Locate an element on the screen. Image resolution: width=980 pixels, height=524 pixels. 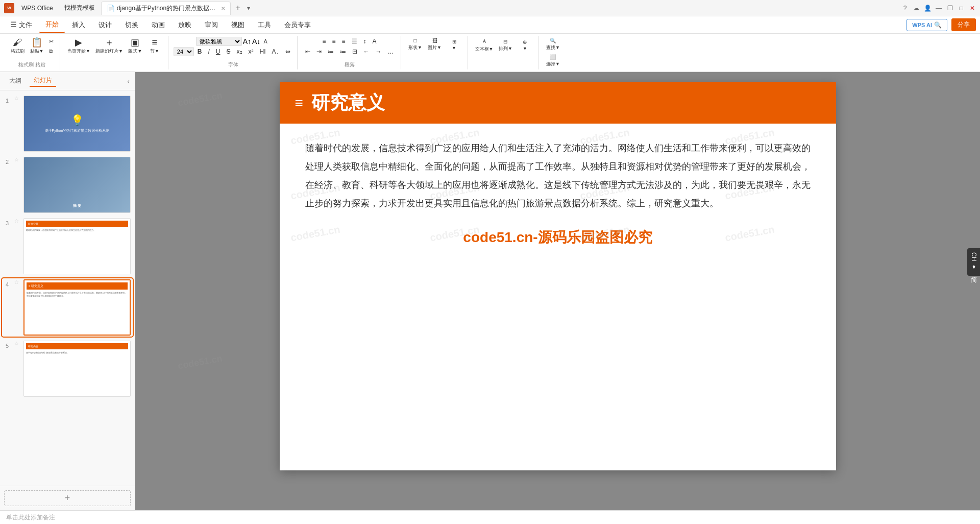
underline-button: U is located at coordinates (218, 52).